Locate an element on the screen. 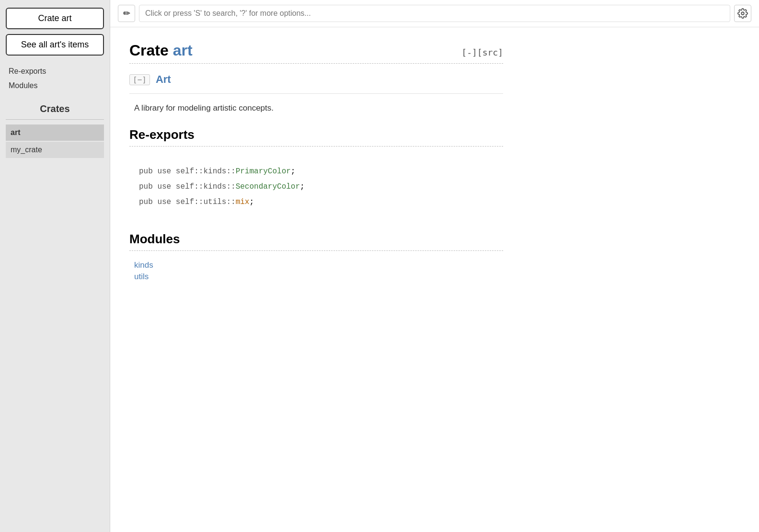  pencil-icon: ✏ is located at coordinates (126, 13).